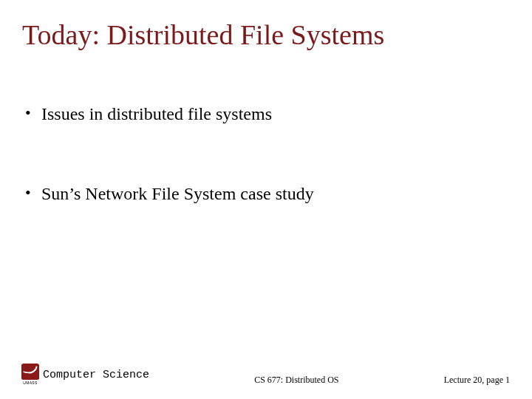  I want to click on bullet-item: Sun’s Network File System case study, so click(267, 194).